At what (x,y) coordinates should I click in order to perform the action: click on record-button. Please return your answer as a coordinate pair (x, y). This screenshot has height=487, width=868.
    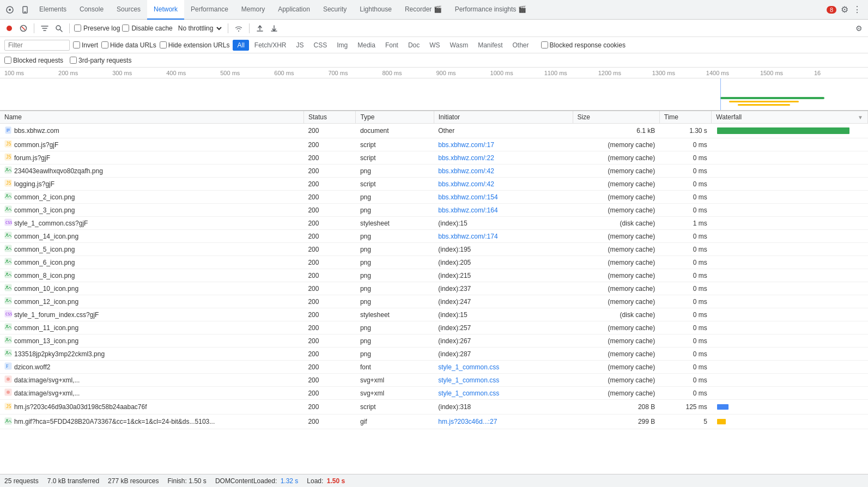
    Looking at the image, I should click on (9, 28).